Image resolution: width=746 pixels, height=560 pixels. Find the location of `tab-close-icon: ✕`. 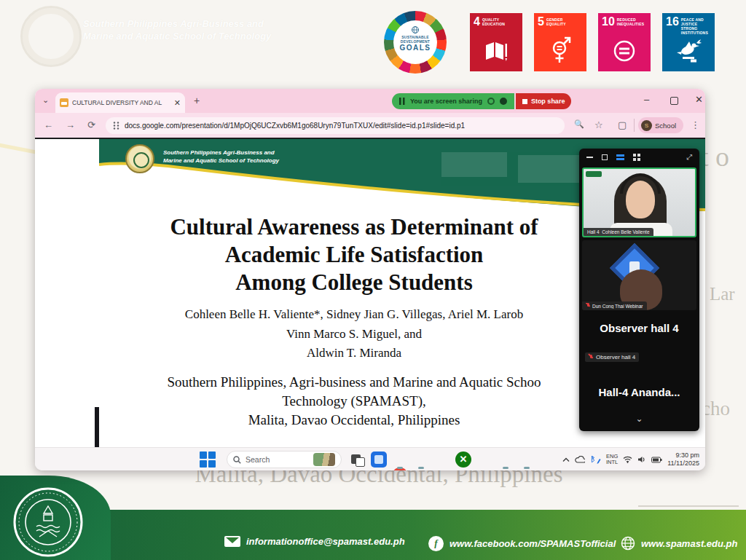

tab-close-icon: ✕ is located at coordinates (178, 103).